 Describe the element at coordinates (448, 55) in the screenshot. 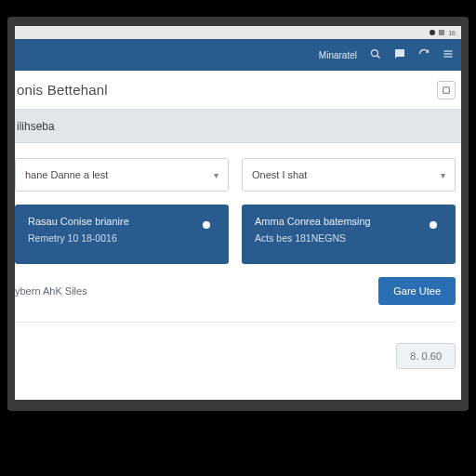

I see `menu-icon` at that location.